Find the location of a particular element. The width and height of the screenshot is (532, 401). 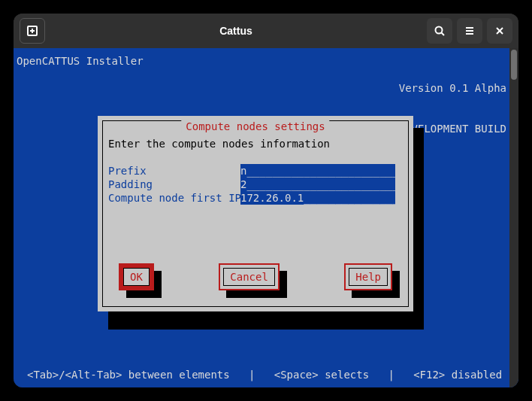

field-row-ip: Compute node first IP 172.26.0.1________… is located at coordinates (255, 198).